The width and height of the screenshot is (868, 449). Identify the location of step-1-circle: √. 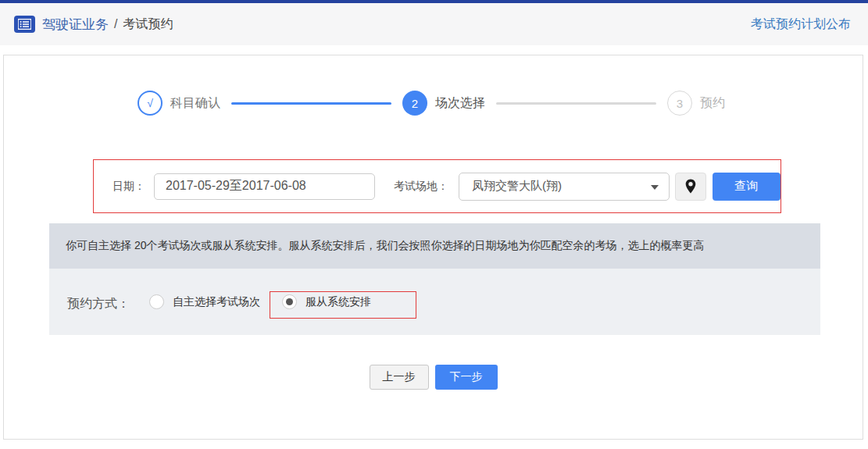
(150, 103).